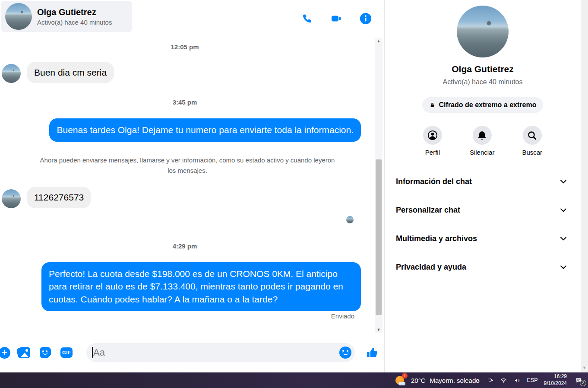 The height and width of the screenshot is (388, 588). I want to click on incoming-message-row: Buen dia cm seria, so click(187, 73).